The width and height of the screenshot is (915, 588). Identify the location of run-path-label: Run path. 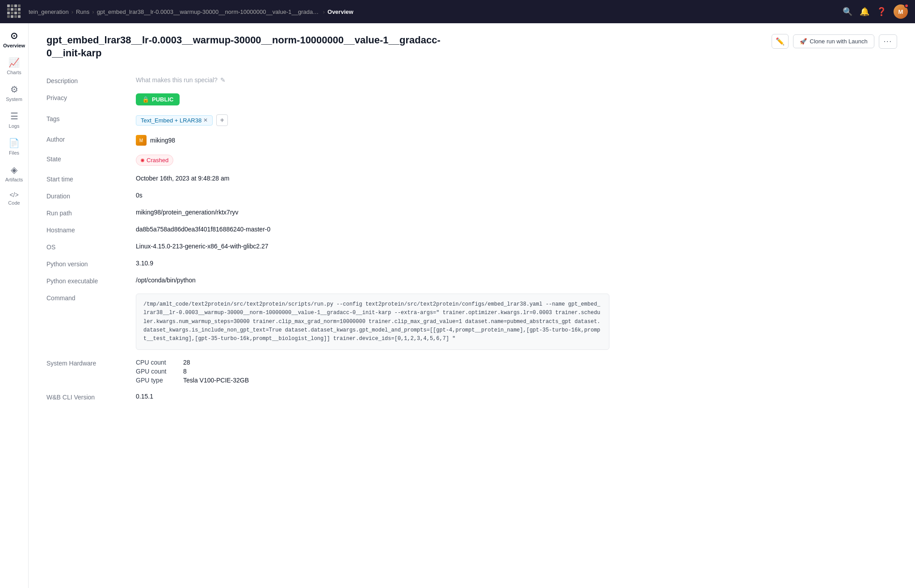
(91, 213).